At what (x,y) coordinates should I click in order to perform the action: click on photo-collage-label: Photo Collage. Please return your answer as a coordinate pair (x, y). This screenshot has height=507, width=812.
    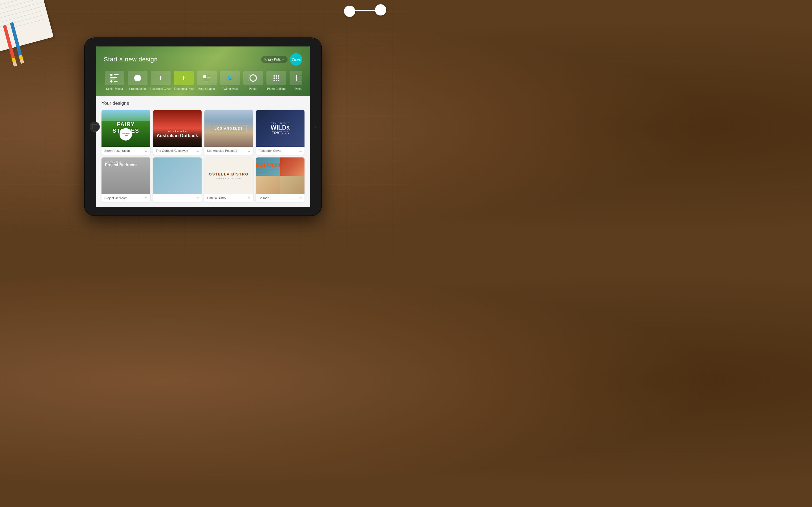
    Looking at the image, I should click on (276, 89).